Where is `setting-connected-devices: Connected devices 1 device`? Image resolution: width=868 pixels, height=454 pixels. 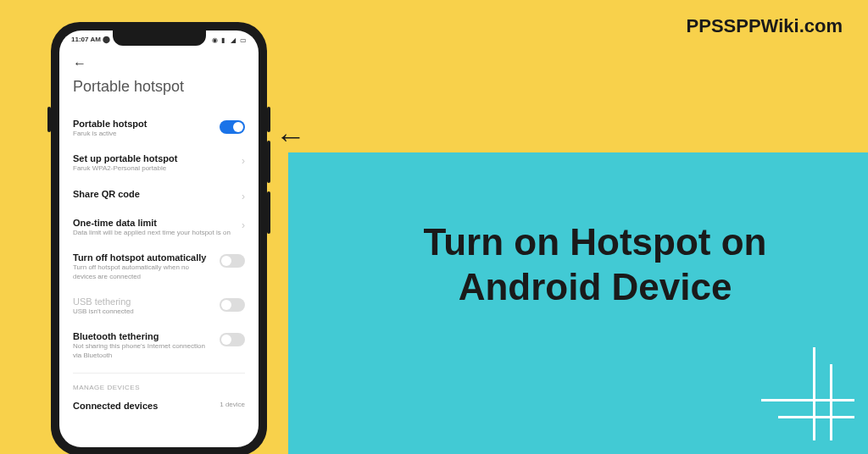 setting-connected-devices: Connected devices 1 device is located at coordinates (159, 407).